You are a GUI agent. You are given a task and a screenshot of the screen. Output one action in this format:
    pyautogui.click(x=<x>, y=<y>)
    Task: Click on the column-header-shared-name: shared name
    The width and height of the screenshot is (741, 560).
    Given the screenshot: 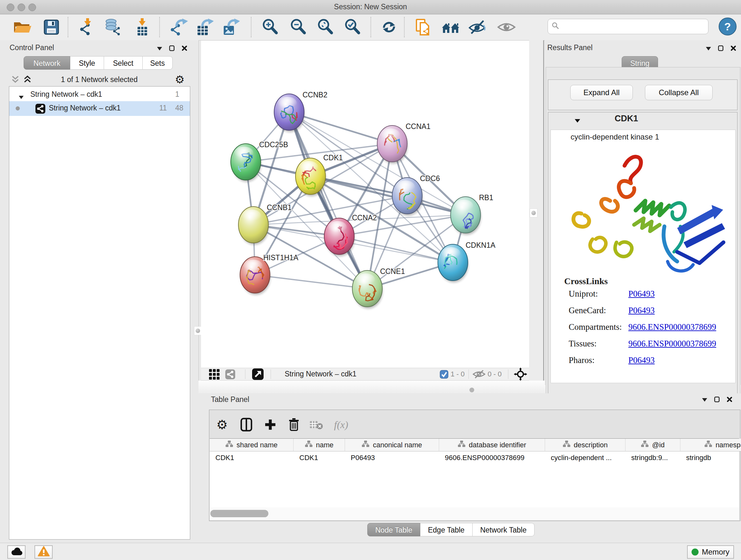 What is the action you would take?
    pyautogui.click(x=252, y=445)
    